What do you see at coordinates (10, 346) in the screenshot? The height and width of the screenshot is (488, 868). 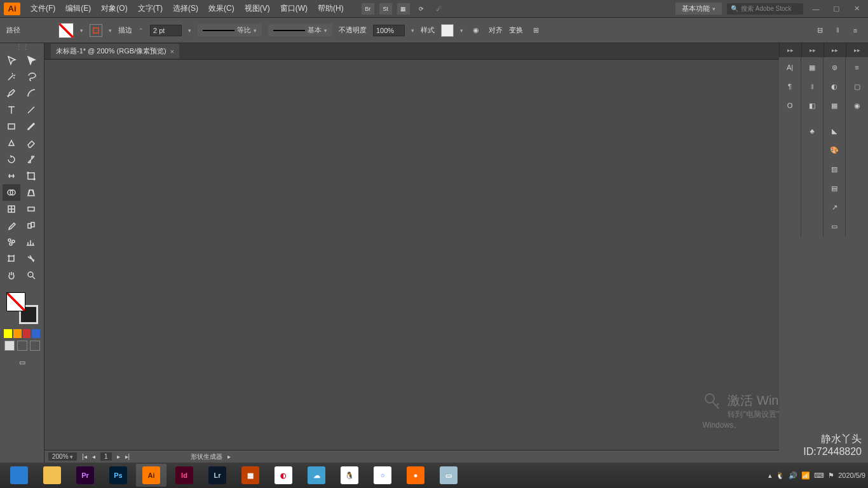 I see `draw-normal-icon` at bounding box center [10, 346].